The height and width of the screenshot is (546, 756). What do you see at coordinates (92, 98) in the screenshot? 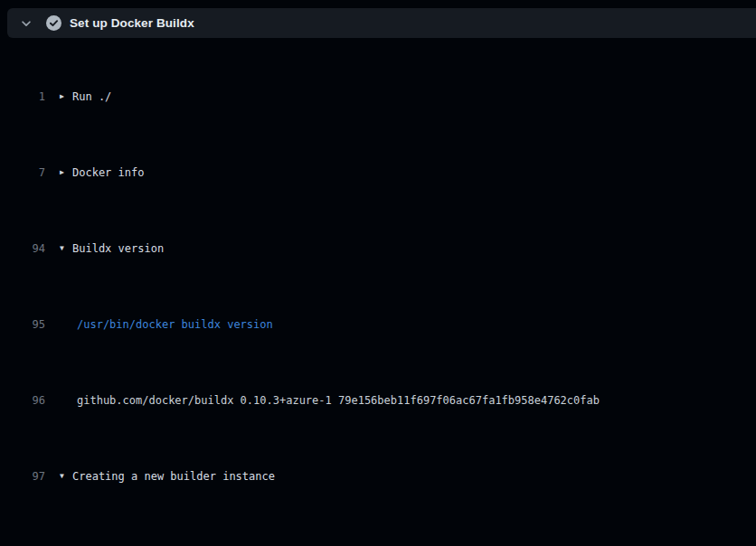
I see `group-label: Run ./` at bounding box center [92, 98].